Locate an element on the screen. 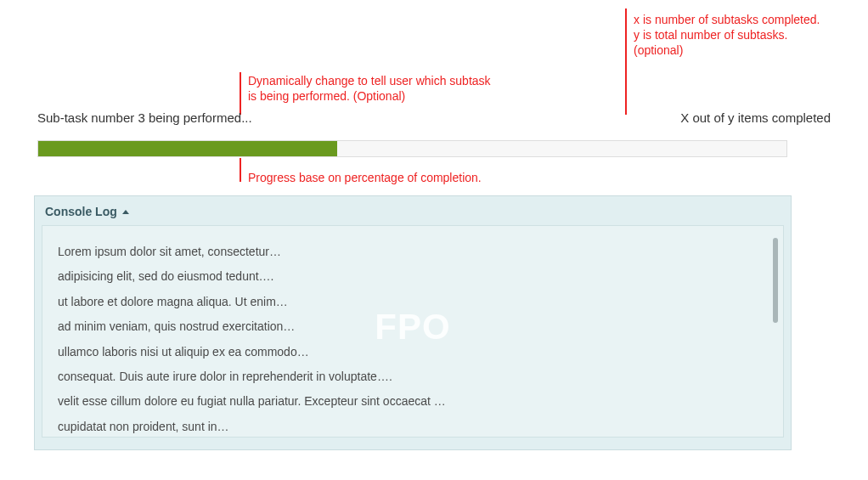 This screenshot has height=480, width=868. items-completed-text: X out of y items completed is located at coordinates (756, 117).